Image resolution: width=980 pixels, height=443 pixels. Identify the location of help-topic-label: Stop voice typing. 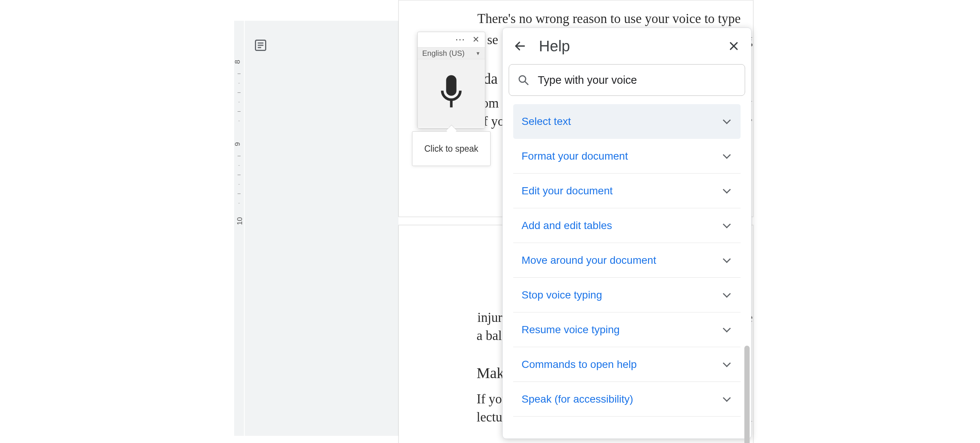
(562, 295).